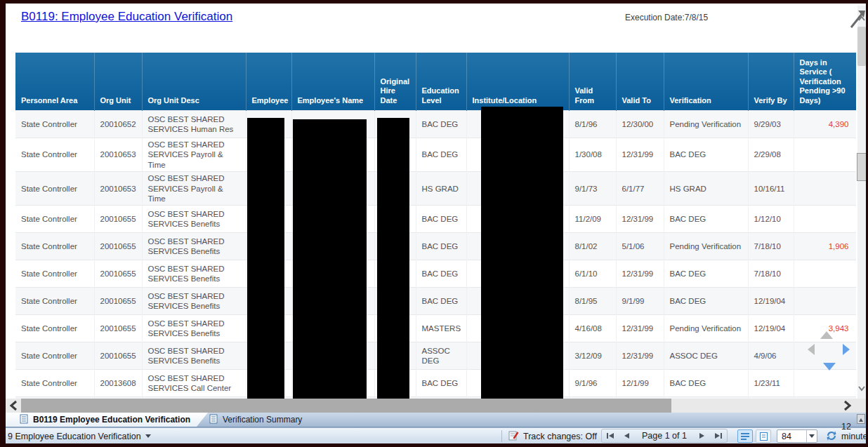 This screenshot has height=447, width=868. Describe the element at coordinates (107, 420) in the screenshot. I see `tab-b0119-employee-education-verification: B0119 Employee Education Verification` at that location.